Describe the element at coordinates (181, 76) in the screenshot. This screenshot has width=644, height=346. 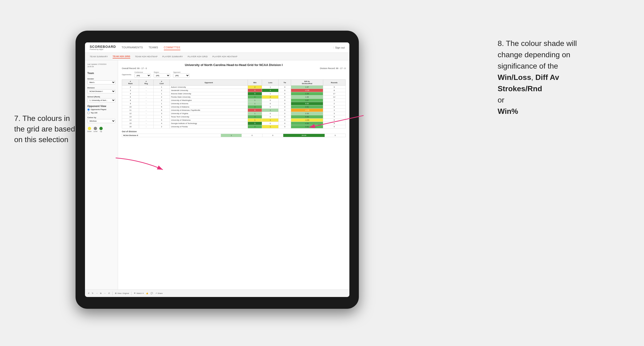
I see `opponent-select: (All)` at that location.